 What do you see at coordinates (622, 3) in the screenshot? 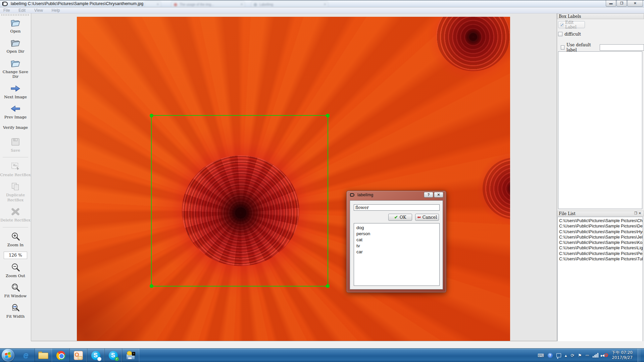
I see `restore-button: ❐` at bounding box center [622, 3].